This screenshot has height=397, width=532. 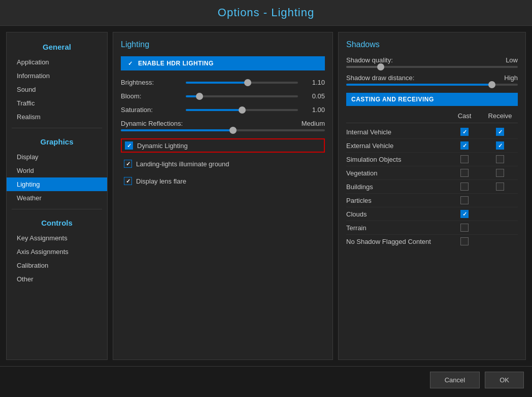 What do you see at coordinates (223, 126) in the screenshot?
I see `dynamic-reflections-row: Dynamic Reflections: Medium` at bounding box center [223, 126].